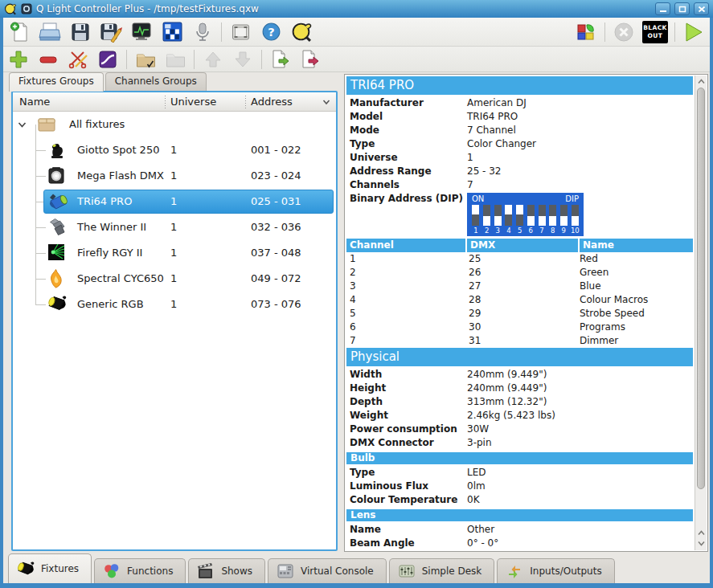 This screenshot has width=713, height=588. Describe the element at coordinates (58, 176) in the screenshot. I see `strobe-icon` at that location.